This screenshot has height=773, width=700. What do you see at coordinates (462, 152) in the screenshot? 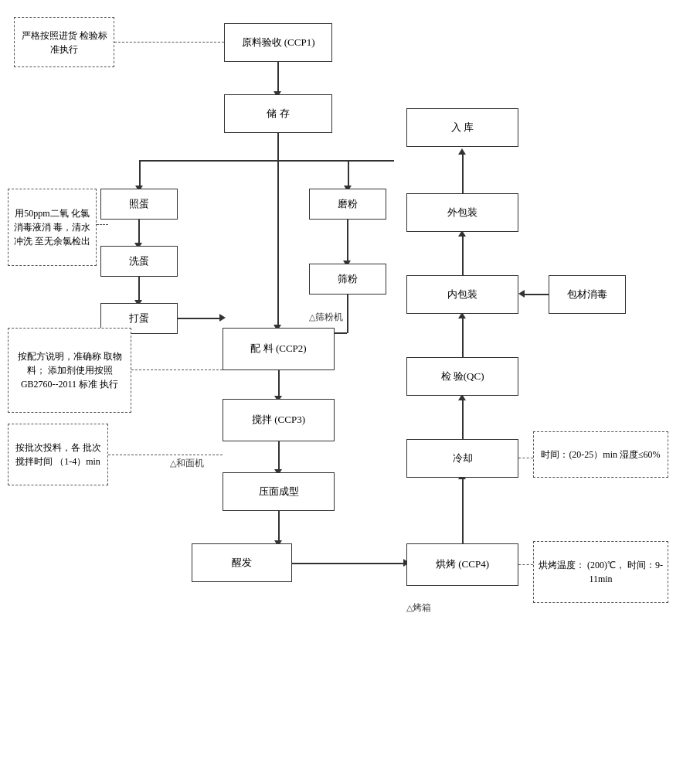
I see `arrowhead-warehouse` at bounding box center [462, 152].